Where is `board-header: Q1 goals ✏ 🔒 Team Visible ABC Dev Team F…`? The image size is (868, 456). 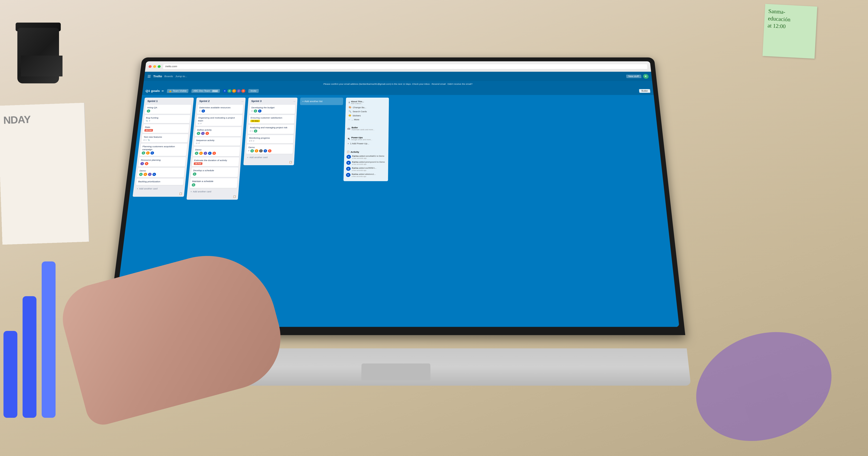
board-header: Q1 goals ✏ 🔒 Team Visible ABC Dev Team F… is located at coordinates (398, 91).